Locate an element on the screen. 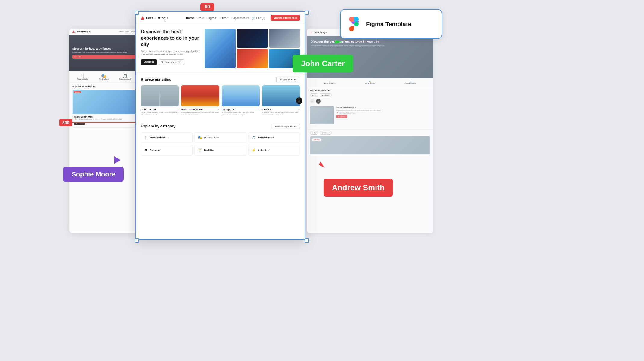 This screenshot has height=361, width=644. nav-cart: 🛒 Cart (0) is located at coordinates (259, 18).